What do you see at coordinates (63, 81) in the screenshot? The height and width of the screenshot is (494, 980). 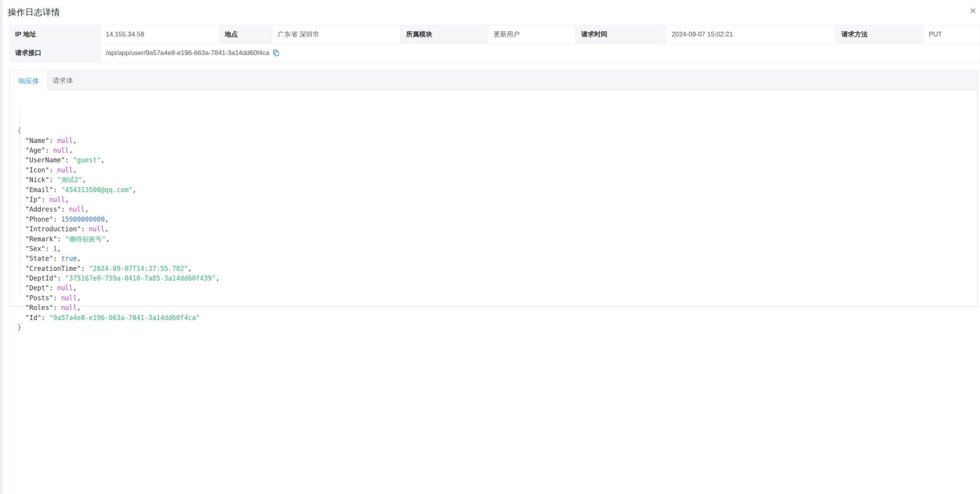 I see `tab-request-body: 请求体` at bounding box center [63, 81].